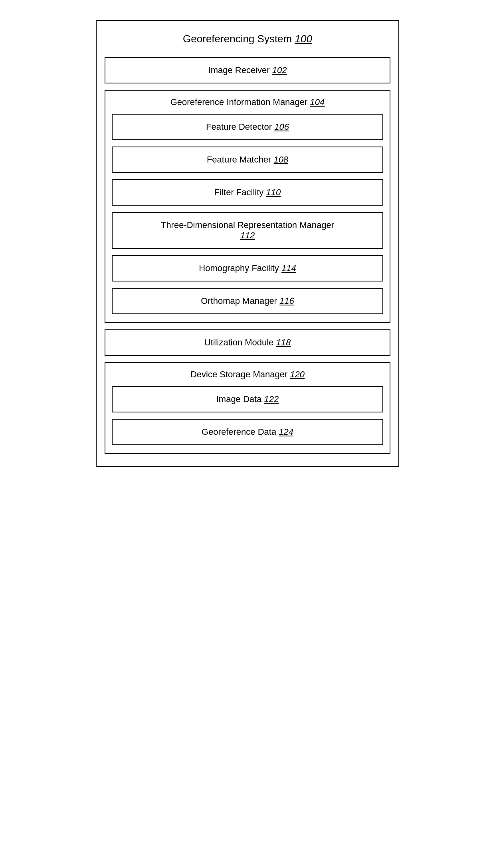  What do you see at coordinates (248, 127) in the screenshot?
I see `feature-detector-box: Feature Detector 106` at bounding box center [248, 127].